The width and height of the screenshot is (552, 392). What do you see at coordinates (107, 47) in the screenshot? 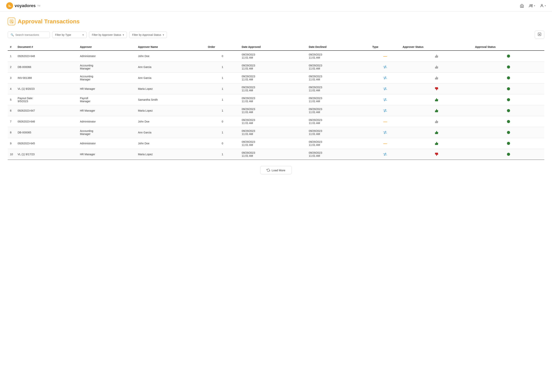
I see `col-approver: Approver` at bounding box center [107, 47].